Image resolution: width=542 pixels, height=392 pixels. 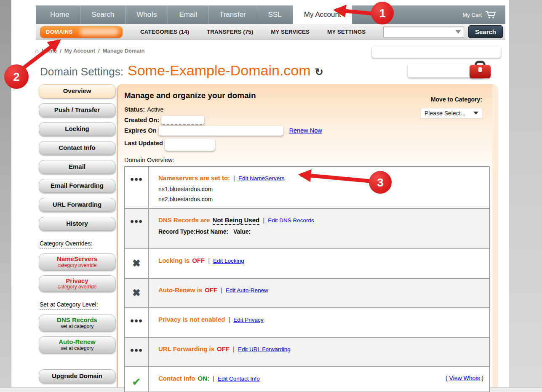 What do you see at coordinates (99, 32) in the screenshot?
I see `redaction-blur` at bounding box center [99, 32].